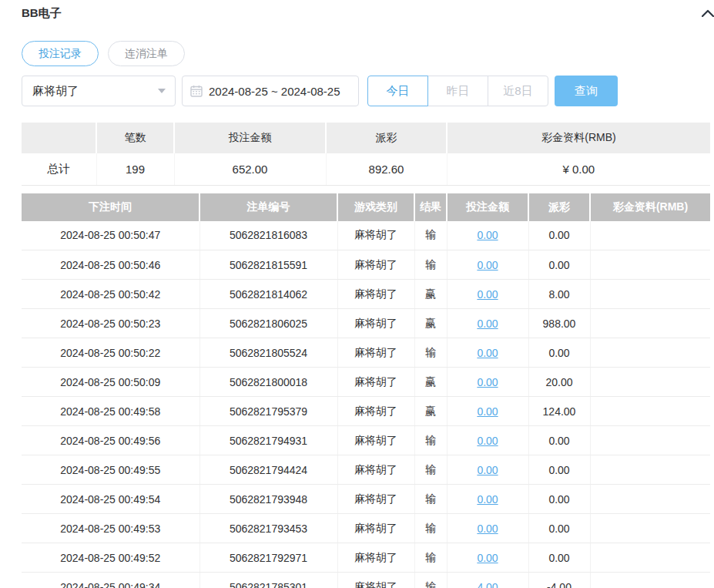  What do you see at coordinates (366, 382) in the screenshot?
I see `table-row: 2024-08-25 00:50:095062821800018麻将胡了赢0.0…` at bounding box center [366, 382].